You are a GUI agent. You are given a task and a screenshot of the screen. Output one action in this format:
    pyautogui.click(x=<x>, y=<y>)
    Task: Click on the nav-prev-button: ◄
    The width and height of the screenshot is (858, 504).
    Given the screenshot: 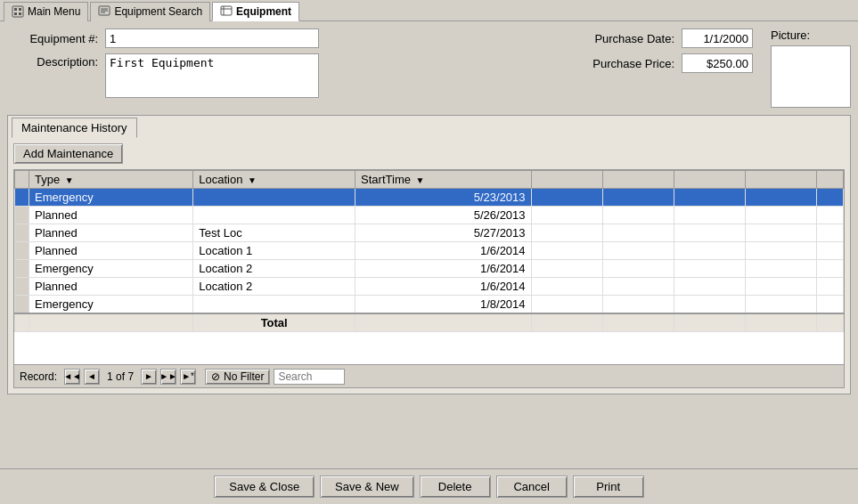 What is the action you would take?
    pyautogui.click(x=92, y=377)
    